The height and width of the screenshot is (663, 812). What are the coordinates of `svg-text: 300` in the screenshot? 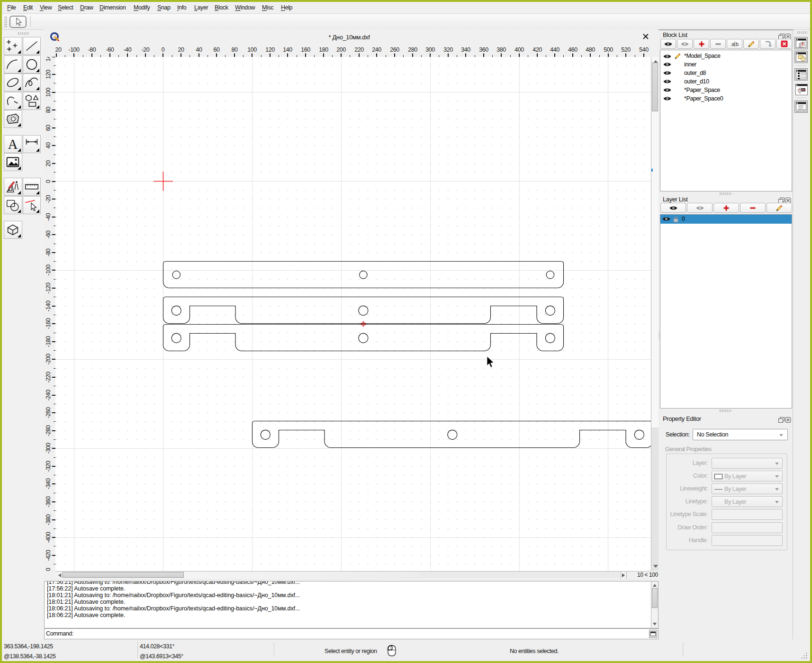 It's located at (430, 50).